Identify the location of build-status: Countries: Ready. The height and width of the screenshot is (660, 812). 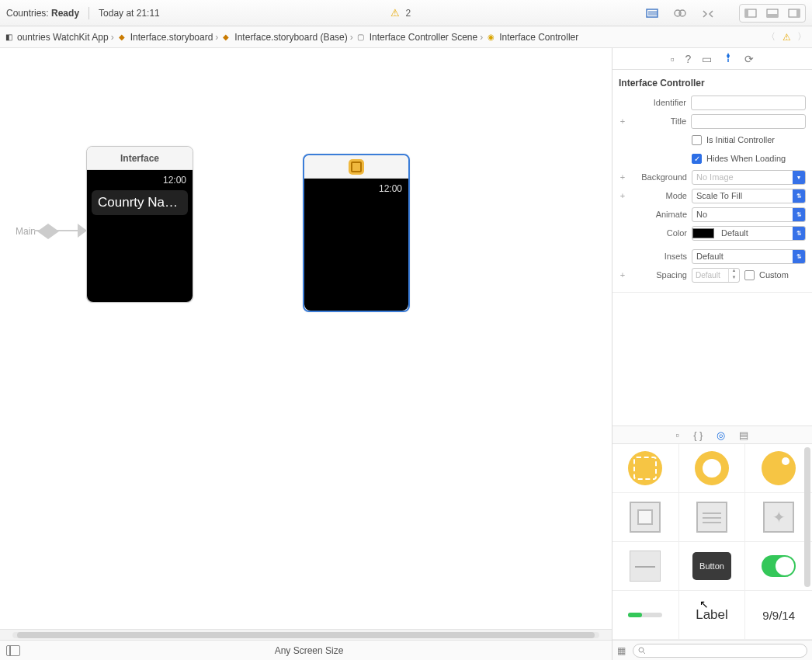
(43, 13).